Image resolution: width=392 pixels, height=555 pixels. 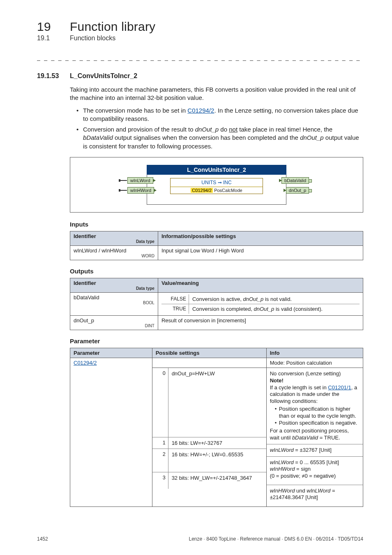 What do you see at coordinates (261, 238) in the screenshot?
I see `inputs-col-info: Information/possible settings` at bounding box center [261, 238].